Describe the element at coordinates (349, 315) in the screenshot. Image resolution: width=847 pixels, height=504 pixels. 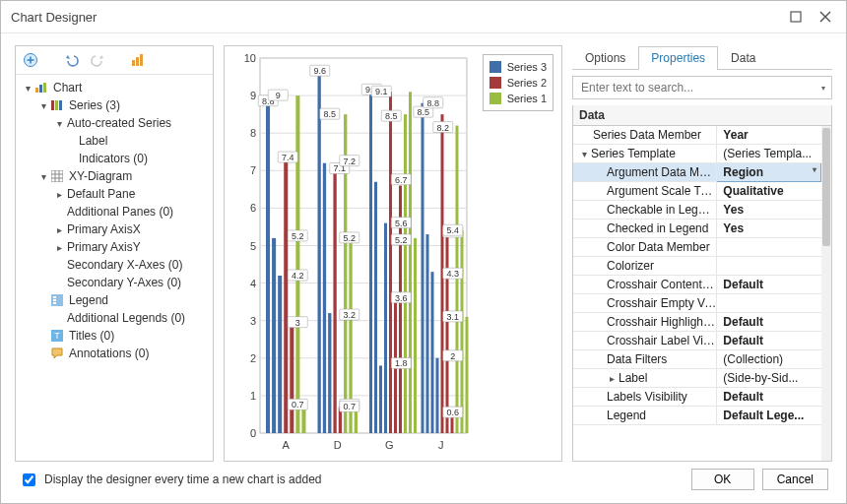
I see `svg-text: 3.2` at that location.